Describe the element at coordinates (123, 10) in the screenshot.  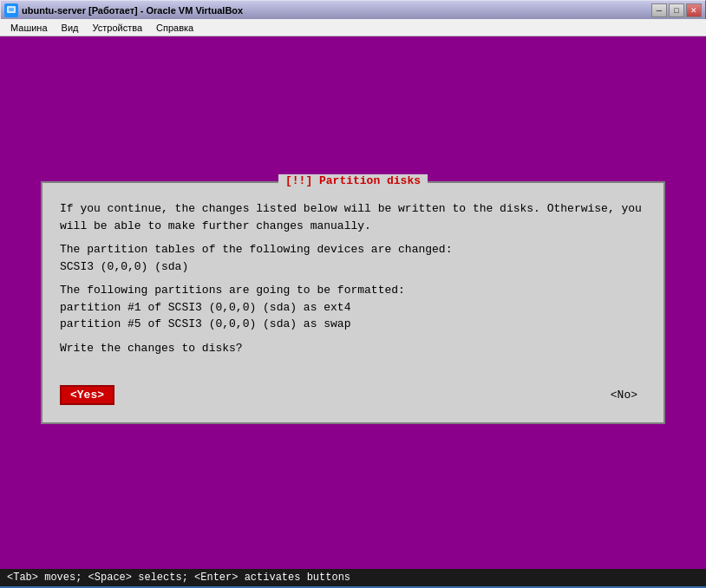
I see `titlebar-left: ubuntu-server [Работает] - Oracle VM Vir…` at that location.